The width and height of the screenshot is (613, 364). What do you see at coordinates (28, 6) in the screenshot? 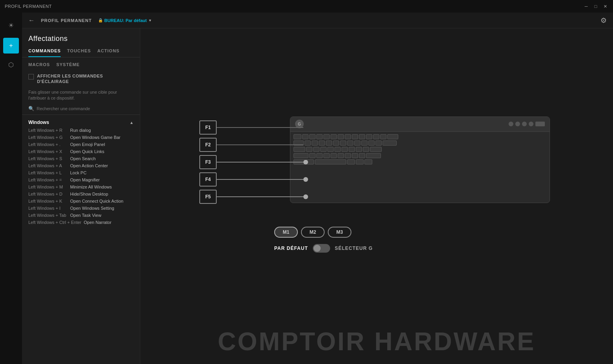
I see `titlebar-title: PROFIL PERMANENT` at bounding box center [28, 6].